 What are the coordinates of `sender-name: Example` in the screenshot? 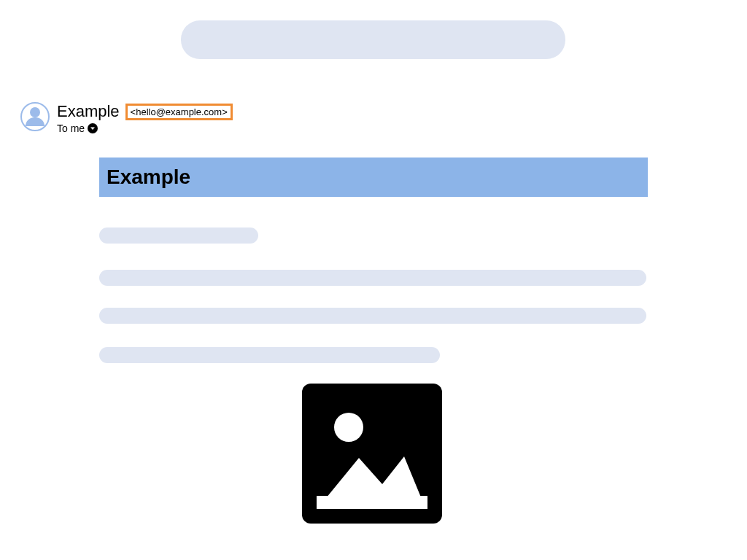 It's located at (88, 112).